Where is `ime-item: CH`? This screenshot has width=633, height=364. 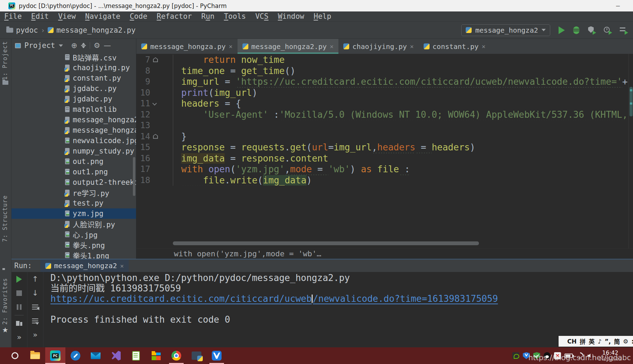 ime-item: CH is located at coordinates (572, 341).